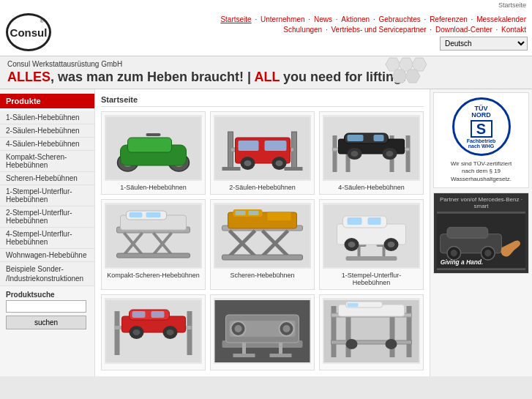 This screenshot has height=399, width=532. What do you see at coordinates (262, 245) in the screenshot?
I see `product-cell-scheren: Scheren-Hebebühnen` at bounding box center [262, 245].